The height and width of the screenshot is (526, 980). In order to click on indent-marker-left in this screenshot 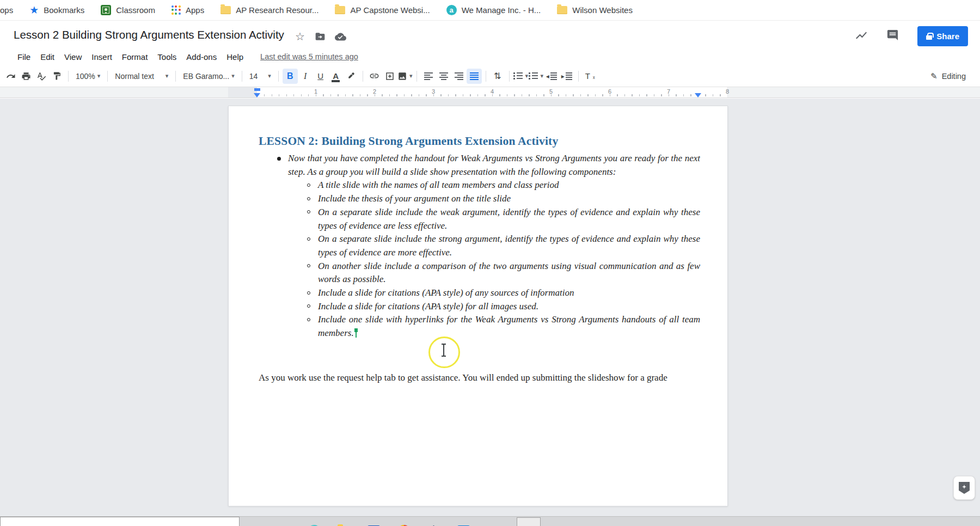, I will do `click(257, 95)`.